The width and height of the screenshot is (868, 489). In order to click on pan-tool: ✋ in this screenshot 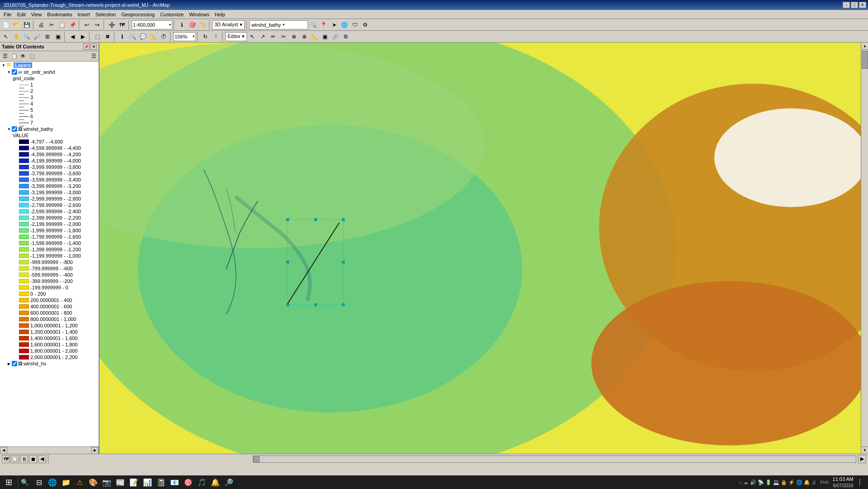, I will do `click(16, 37)`.